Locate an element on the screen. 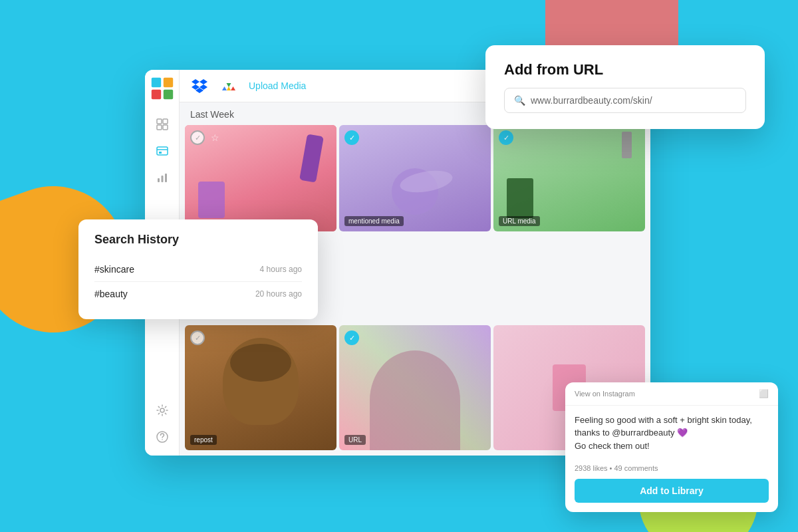 This screenshot has width=798, height=532. gdrive-icon is located at coordinates (229, 86).